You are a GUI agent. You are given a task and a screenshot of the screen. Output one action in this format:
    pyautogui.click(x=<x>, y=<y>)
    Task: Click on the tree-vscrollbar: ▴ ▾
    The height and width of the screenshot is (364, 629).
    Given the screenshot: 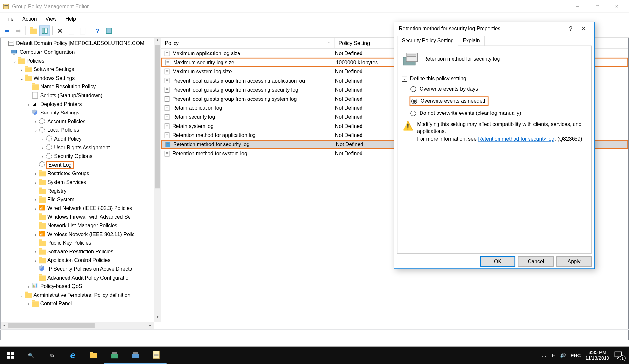 What is the action you would take?
    pyautogui.click(x=157, y=180)
    